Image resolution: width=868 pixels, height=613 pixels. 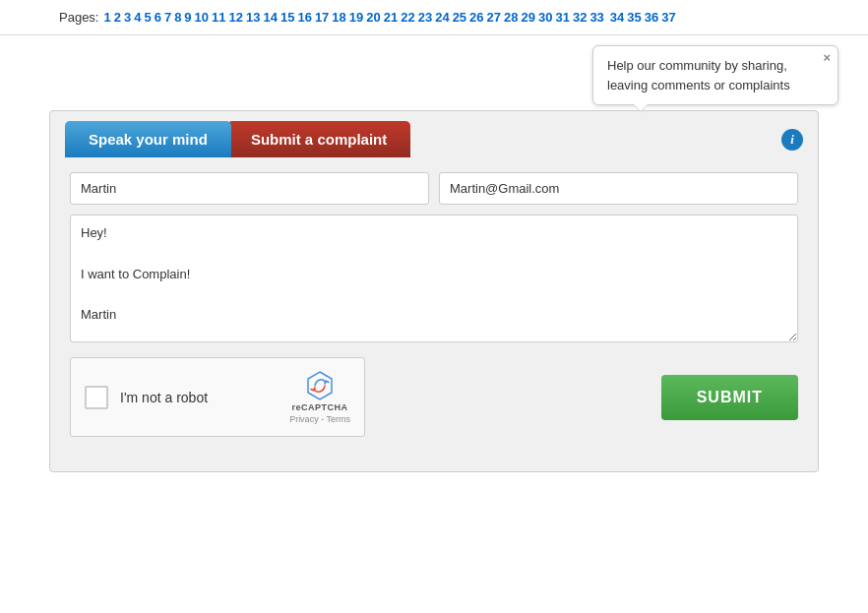 I want to click on page-link-2: 2, so click(x=118, y=18).